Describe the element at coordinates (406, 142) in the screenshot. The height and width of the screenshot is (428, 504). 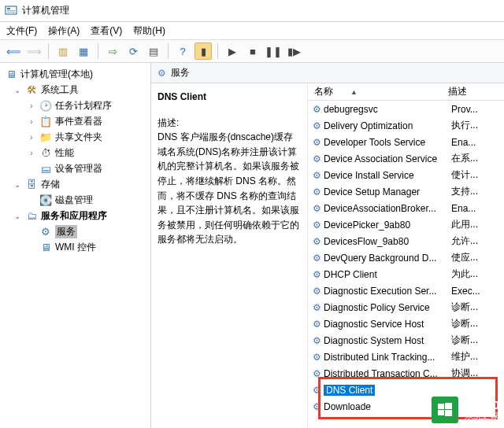
I see `service-row: ⚙Developer Tools ServiceEna...` at that location.